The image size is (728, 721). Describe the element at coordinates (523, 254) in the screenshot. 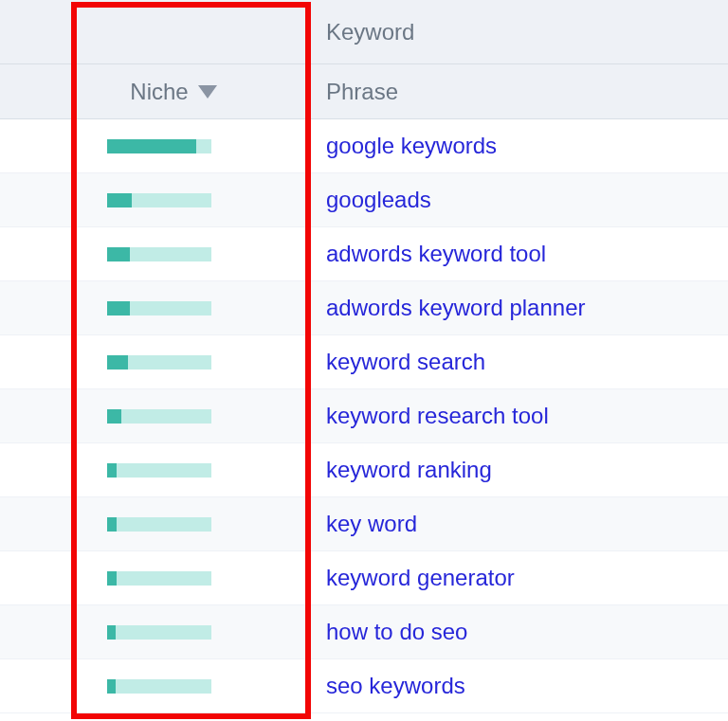

I see `phrase-cell: adwords keyword tool` at that location.